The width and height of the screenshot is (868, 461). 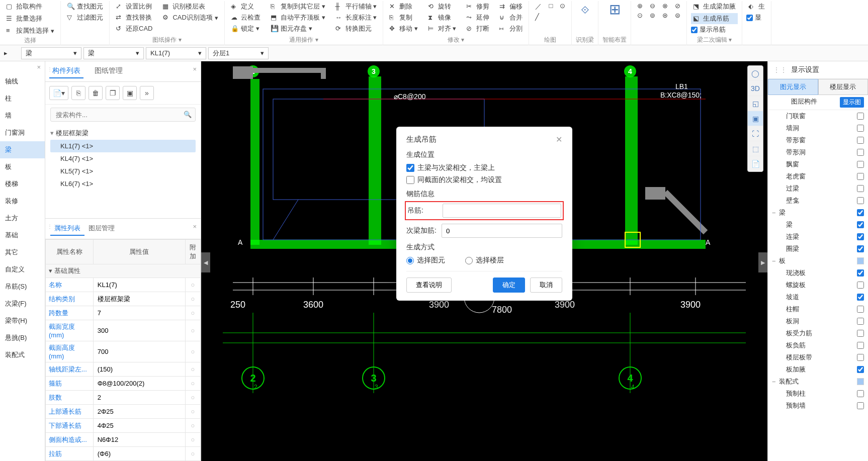 What do you see at coordinates (843, 87) in the screenshot?
I see `tab-floor-display: 楼层显示` at bounding box center [843, 87].